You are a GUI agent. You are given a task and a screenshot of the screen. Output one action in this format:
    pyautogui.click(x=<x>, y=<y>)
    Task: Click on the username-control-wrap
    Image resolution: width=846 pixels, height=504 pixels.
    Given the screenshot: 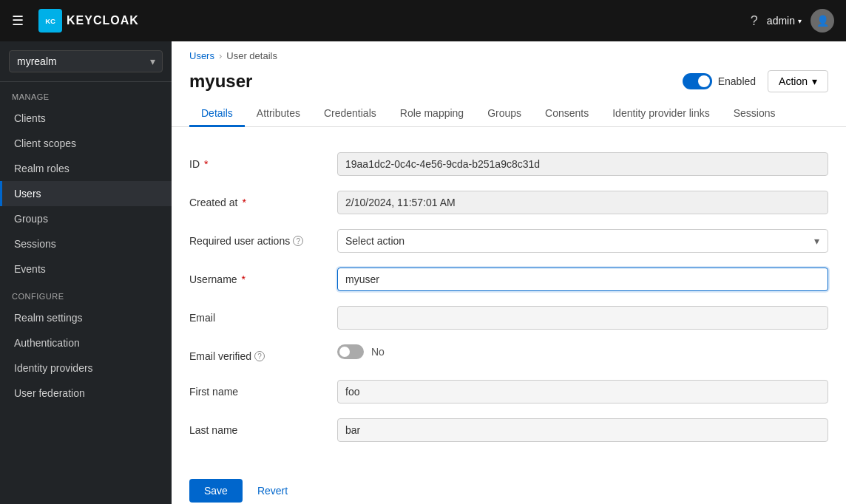 What is the action you would take?
    pyautogui.click(x=583, y=279)
    